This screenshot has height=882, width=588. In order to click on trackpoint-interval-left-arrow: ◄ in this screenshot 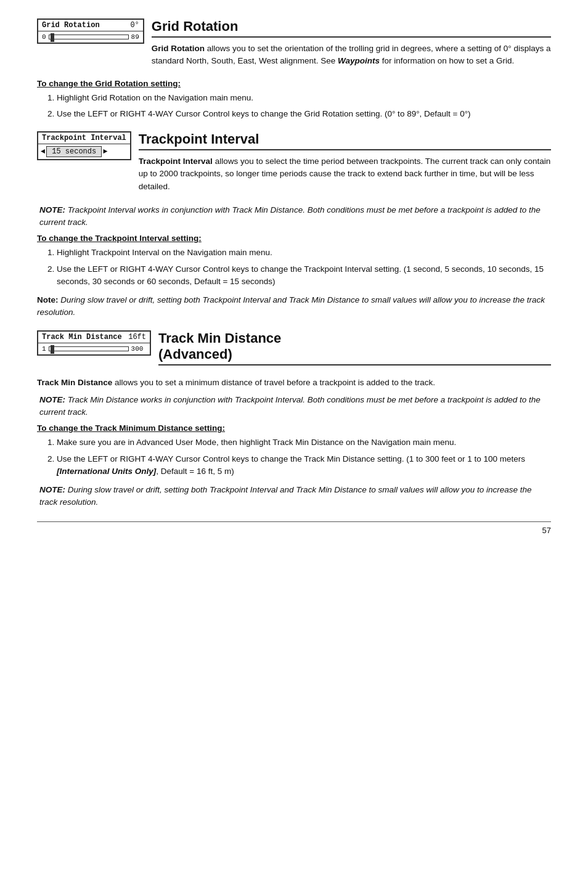, I will do `click(43, 152)`.